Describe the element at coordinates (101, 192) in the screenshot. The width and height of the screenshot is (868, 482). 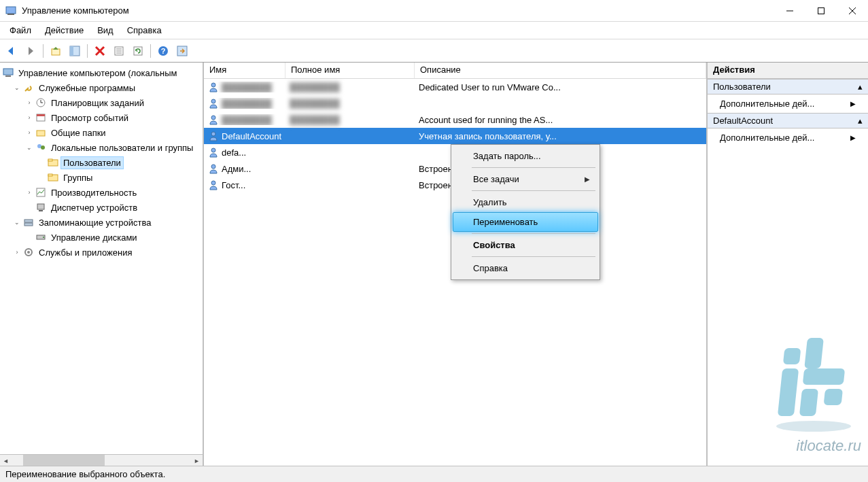
I see `tree-performance: › Производительность` at that location.